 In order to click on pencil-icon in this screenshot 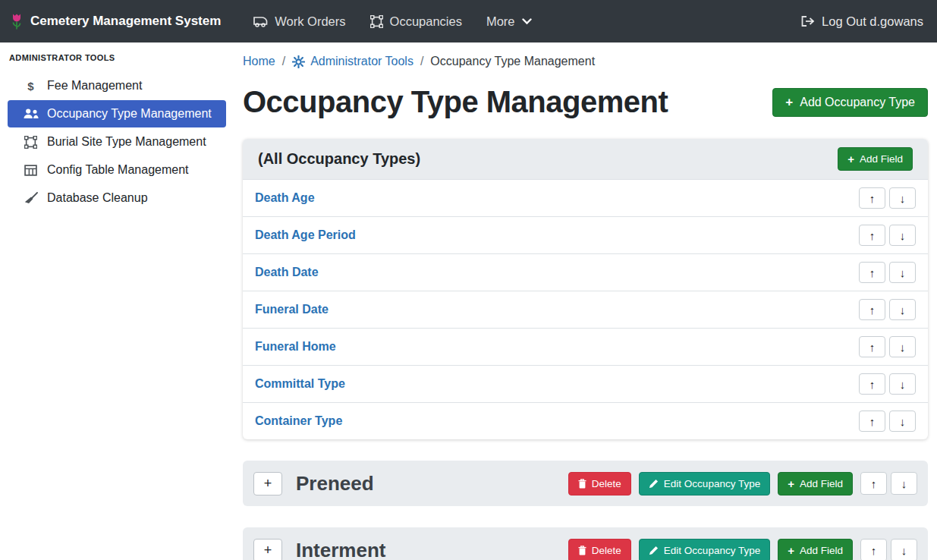, I will do `click(654, 551)`.